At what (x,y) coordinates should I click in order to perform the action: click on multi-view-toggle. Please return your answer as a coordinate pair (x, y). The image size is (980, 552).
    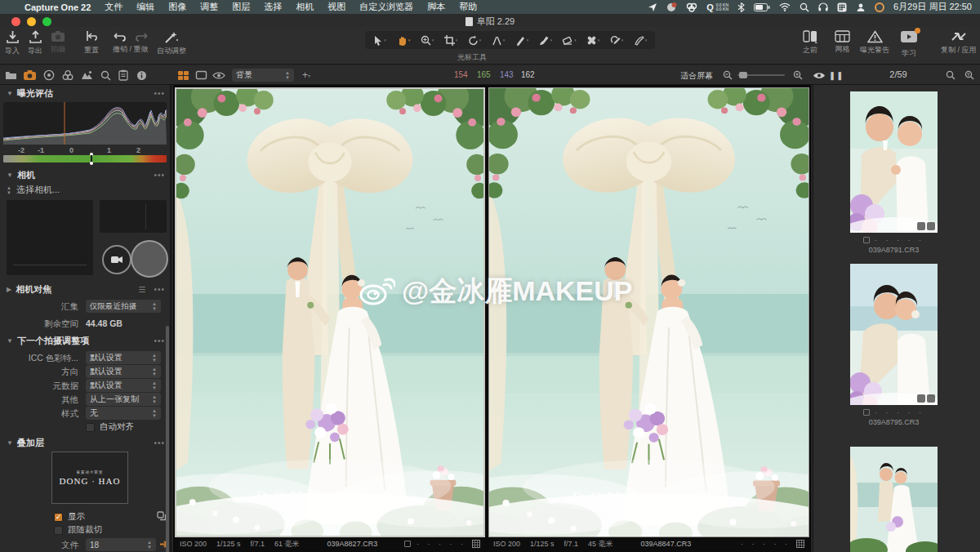
    Looking at the image, I should click on (183, 75).